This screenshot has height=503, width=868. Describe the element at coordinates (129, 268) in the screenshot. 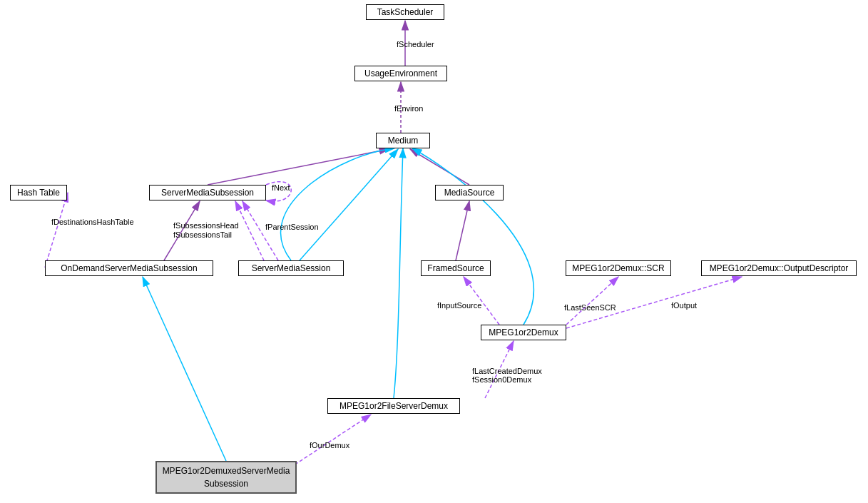

I see `node-OnDemandServerMediaSubsession: OnDemandServerMediaSubsession` at that location.